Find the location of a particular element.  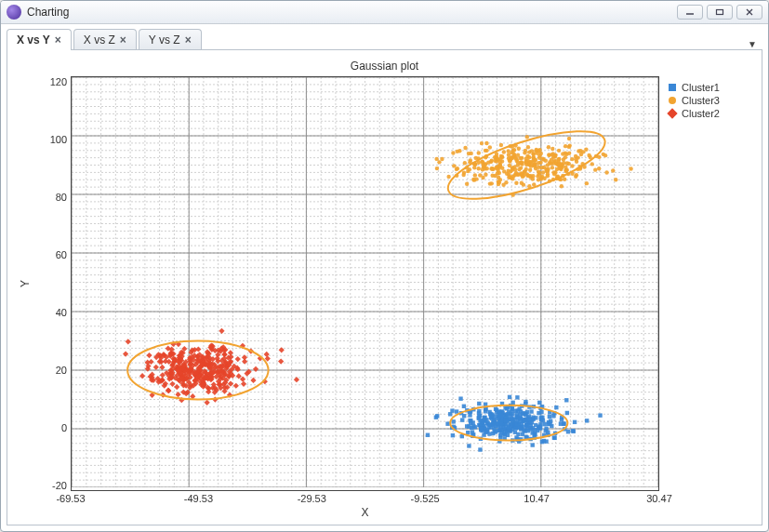

tab-y-vs-z: Y vs Z × is located at coordinates (170, 39).